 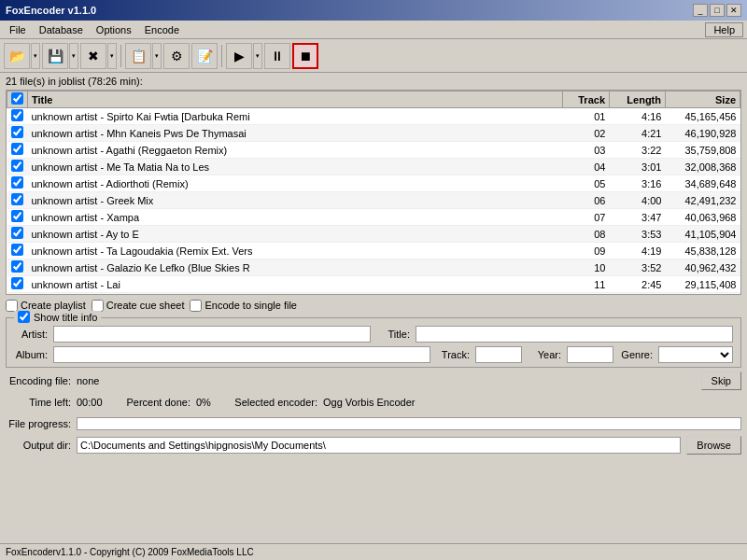 I want to click on remove-button: ✖, so click(x=93, y=56).